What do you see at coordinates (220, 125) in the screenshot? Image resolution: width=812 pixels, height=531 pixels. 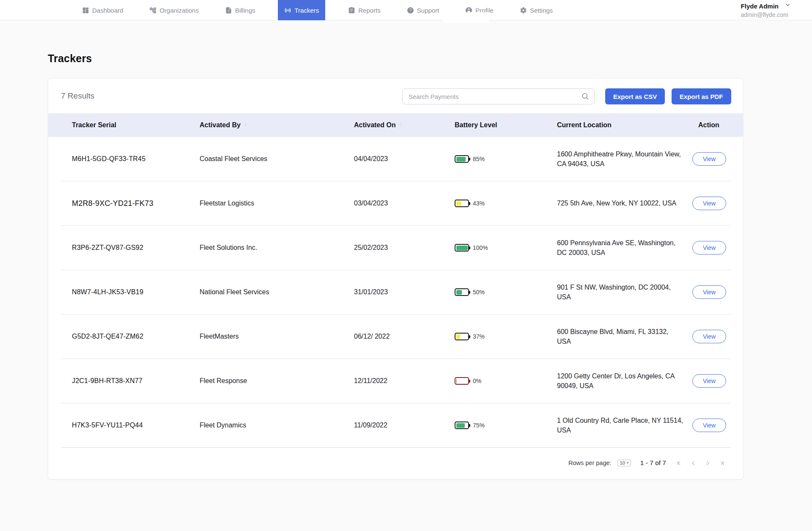 I see `column-header-label: Activated By` at bounding box center [220, 125].